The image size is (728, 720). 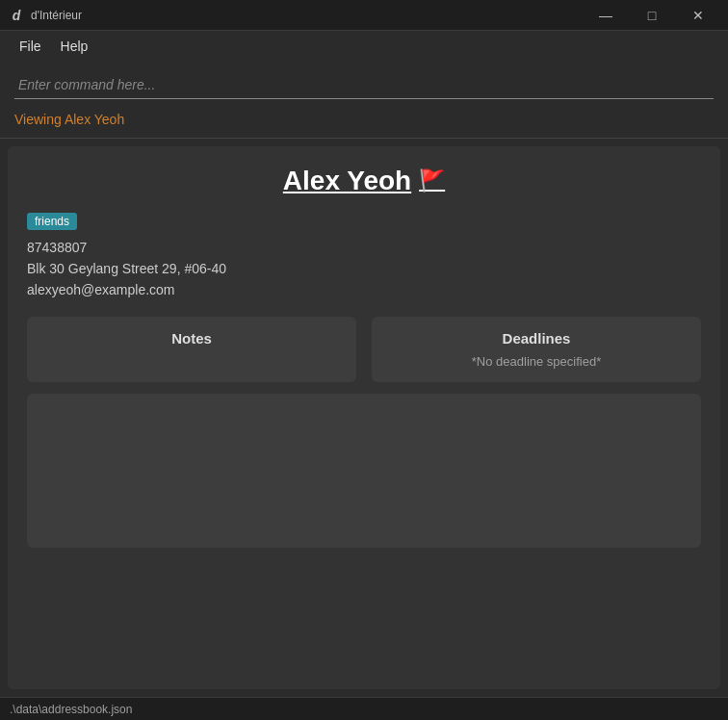 I want to click on contact-phone: 87438807, so click(x=364, y=247).